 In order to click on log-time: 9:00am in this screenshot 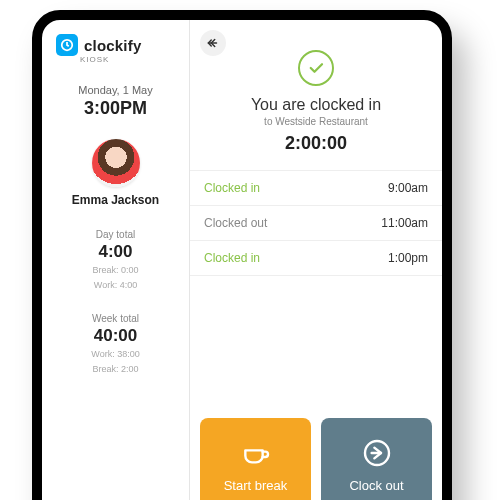, I will do `click(408, 188)`.